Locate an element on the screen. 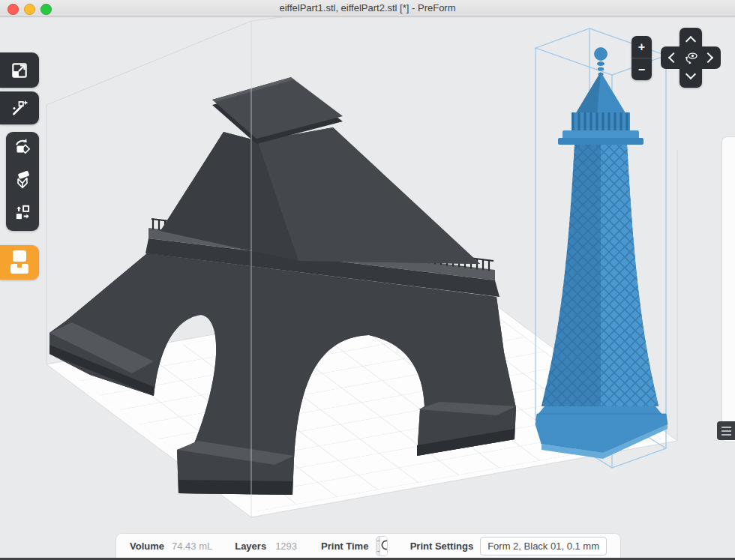 This screenshot has width=735, height=560. parts-panel-collapsed is located at coordinates (728, 289).